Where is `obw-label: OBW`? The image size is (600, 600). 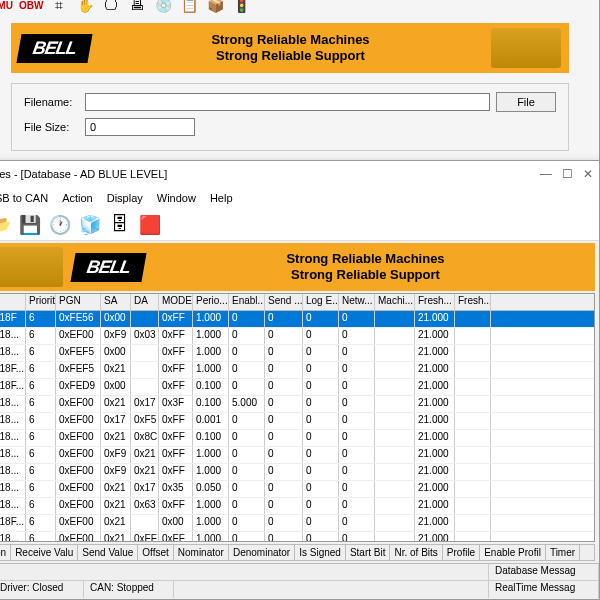 obw-label: OBW is located at coordinates (31, 6).